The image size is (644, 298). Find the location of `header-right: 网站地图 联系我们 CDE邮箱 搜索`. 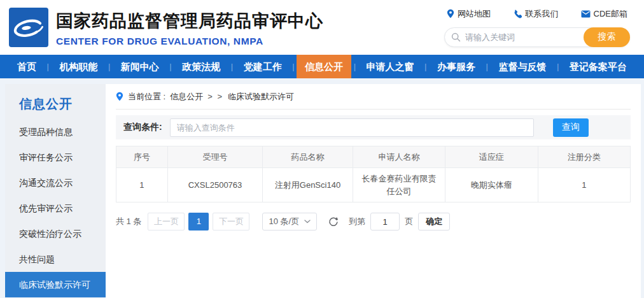

header-right: 网站地图 联系我们 CDE邮箱 搜索 is located at coordinates (537, 28).